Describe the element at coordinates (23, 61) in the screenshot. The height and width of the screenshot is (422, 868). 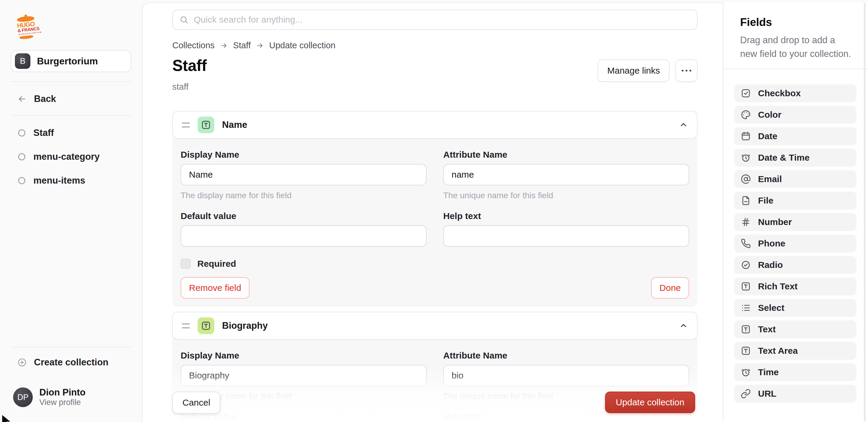
I see `workspace-avatar: B` at that location.